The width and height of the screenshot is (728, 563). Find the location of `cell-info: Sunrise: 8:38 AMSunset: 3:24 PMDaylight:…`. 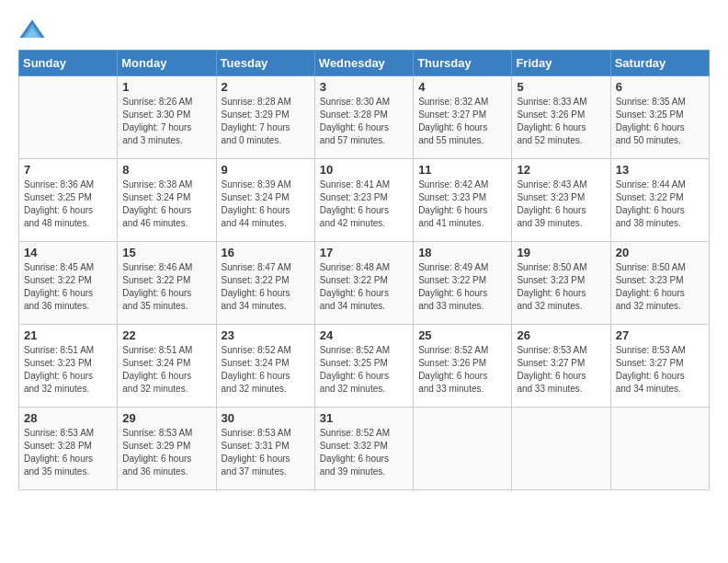

cell-info: Sunrise: 8:38 AMSunset: 3:24 PMDaylight:… is located at coordinates (166, 204).